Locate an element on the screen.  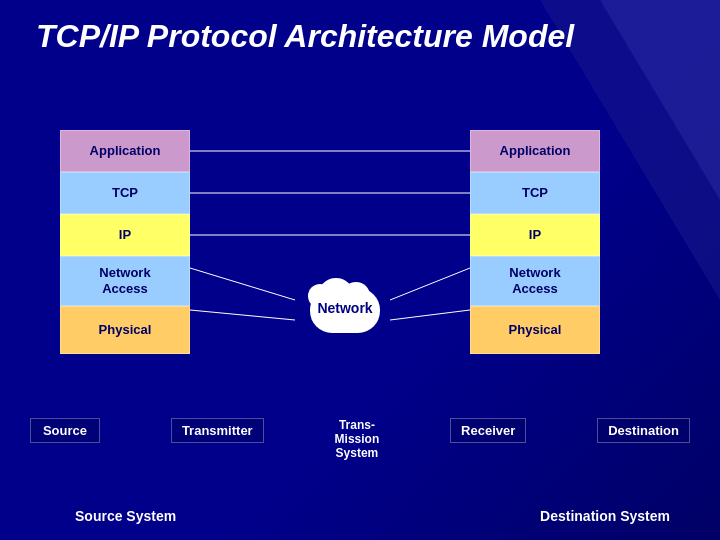
source-label: Source is located at coordinates (65, 430).